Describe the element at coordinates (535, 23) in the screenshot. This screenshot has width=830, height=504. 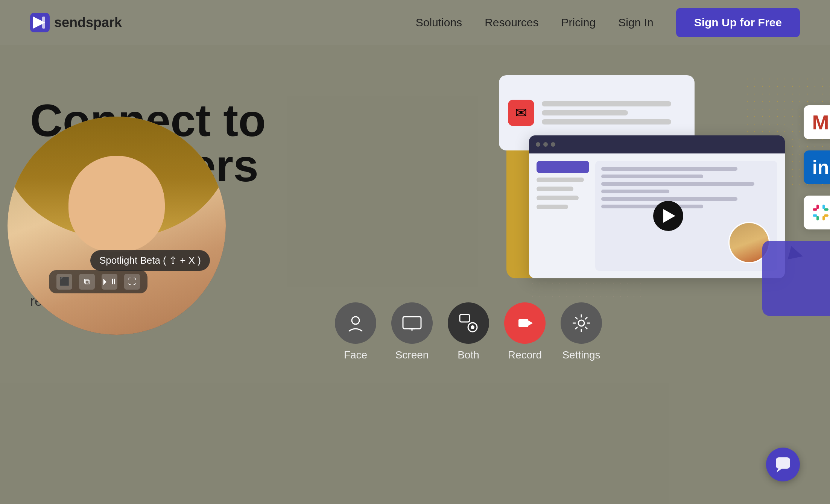
I see `nav-links: Solutions Resources Pricing Sign In` at that location.